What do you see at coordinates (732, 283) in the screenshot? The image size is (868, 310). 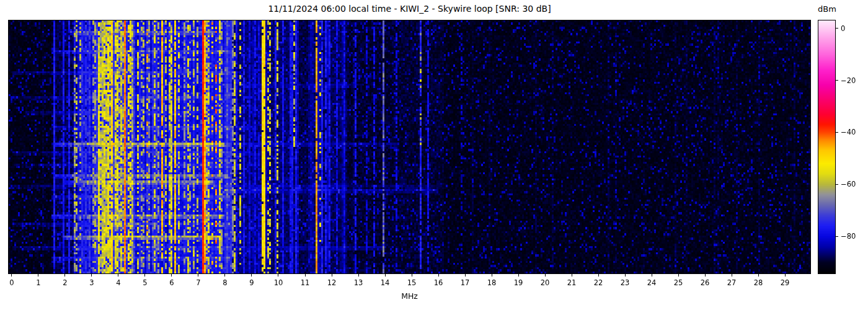 I see `x-tick-label: 27` at bounding box center [732, 283].